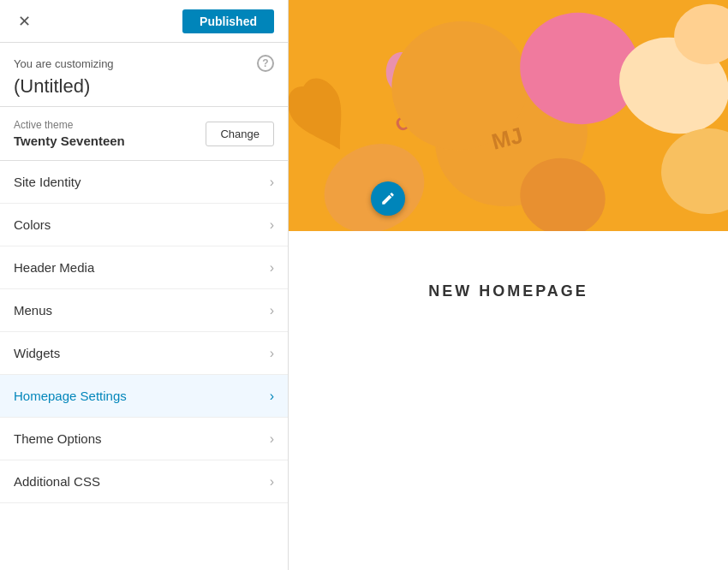 The width and height of the screenshot is (728, 570). What do you see at coordinates (69, 125) in the screenshot?
I see `theme-label: Active theme` at bounding box center [69, 125].